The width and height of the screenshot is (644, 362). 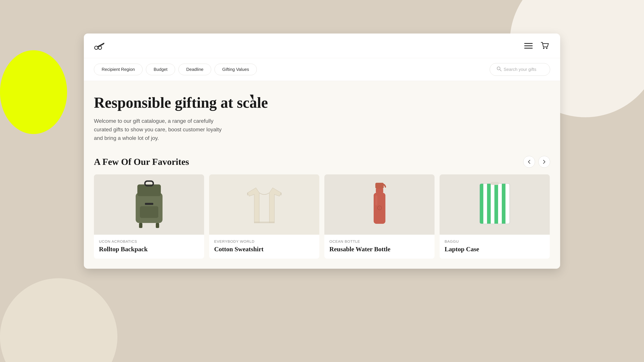 What do you see at coordinates (494, 247) in the screenshot?
I see `product-info-laptop-case: BAGGU Laptop Case` at bounding box center [494, 247].